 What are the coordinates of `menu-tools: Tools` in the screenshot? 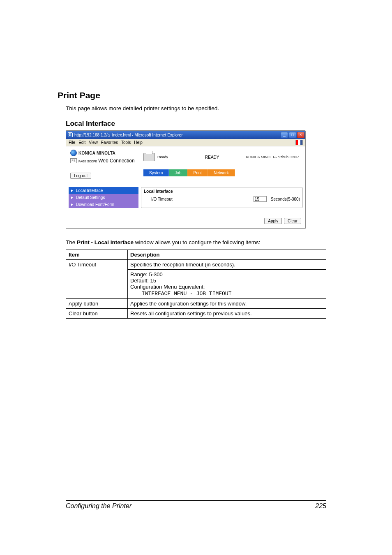 It's located at (126, 142).